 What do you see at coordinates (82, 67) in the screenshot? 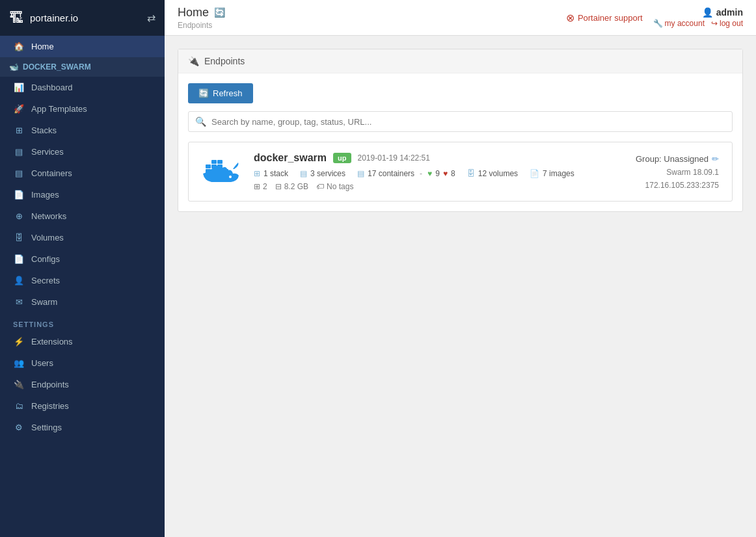
I see `sidebar-env-header: 🐋 DOCKER_SWARM` at bounding box center [82, 67].